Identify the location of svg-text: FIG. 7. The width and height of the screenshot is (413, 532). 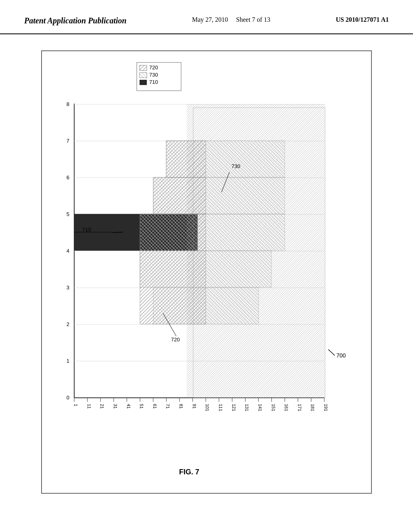
(189, 472).